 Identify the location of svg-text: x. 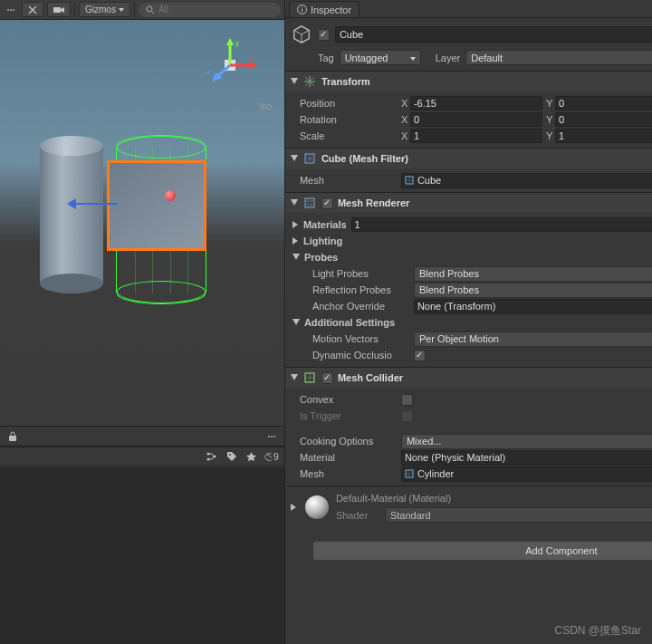
(252, 60).